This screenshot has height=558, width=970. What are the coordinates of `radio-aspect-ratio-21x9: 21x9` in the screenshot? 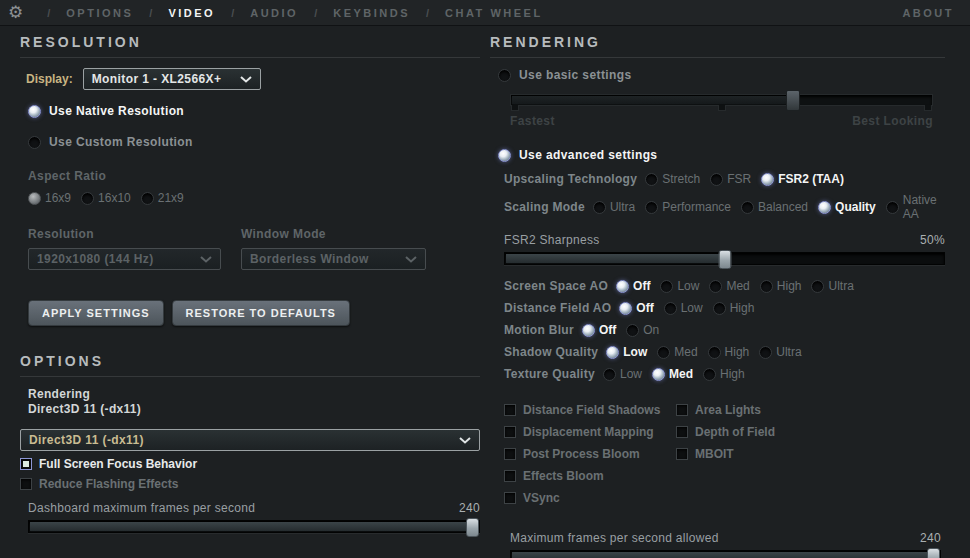 It's located at (162, 198).